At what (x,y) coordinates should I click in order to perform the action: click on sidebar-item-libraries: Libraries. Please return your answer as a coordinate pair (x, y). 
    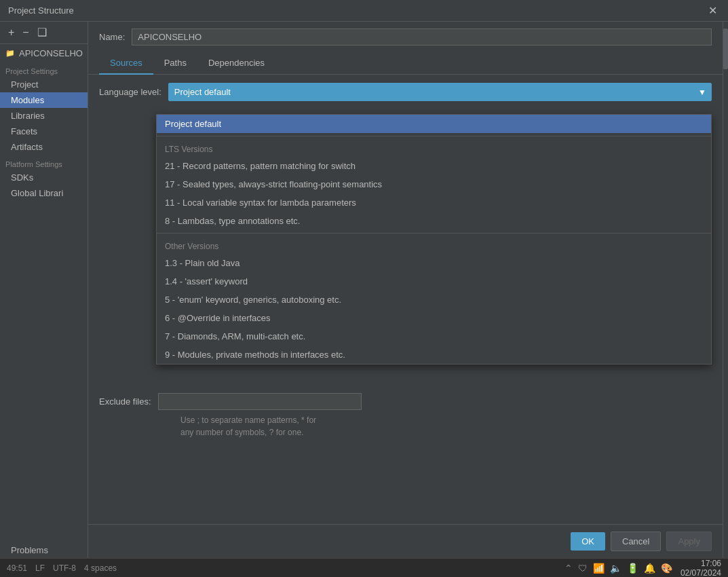
    Looking at the image, I should click on (43, 115).